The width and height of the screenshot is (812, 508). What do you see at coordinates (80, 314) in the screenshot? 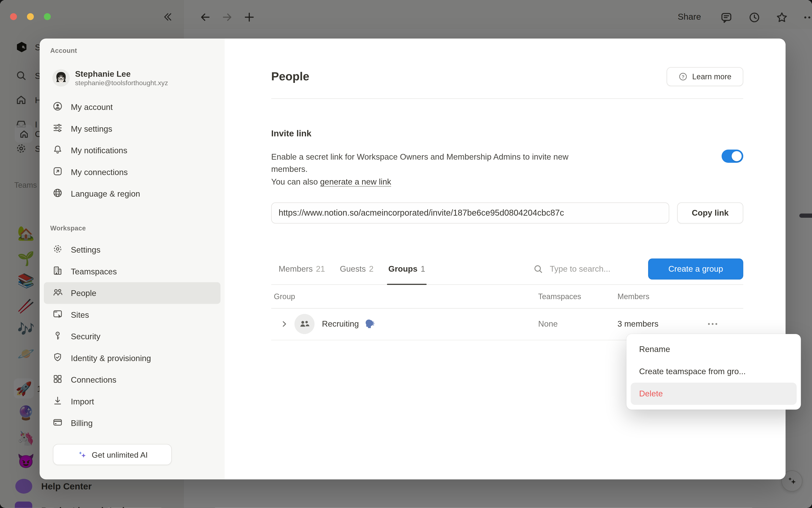
I see `sidebar-item-label: Sites` at bounding box center [80, 314].